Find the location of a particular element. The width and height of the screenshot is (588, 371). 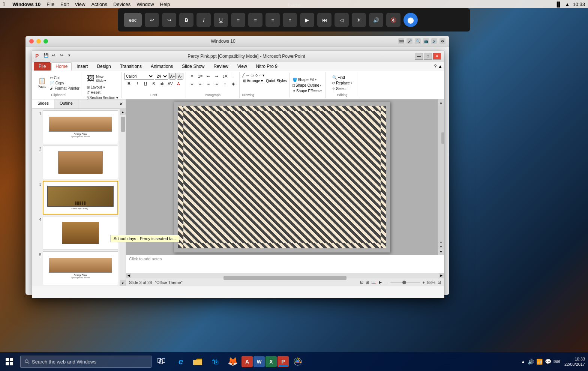

shape-fill-button: 🪣 Shape Fill ▾ is located at coordinates (307, 80).